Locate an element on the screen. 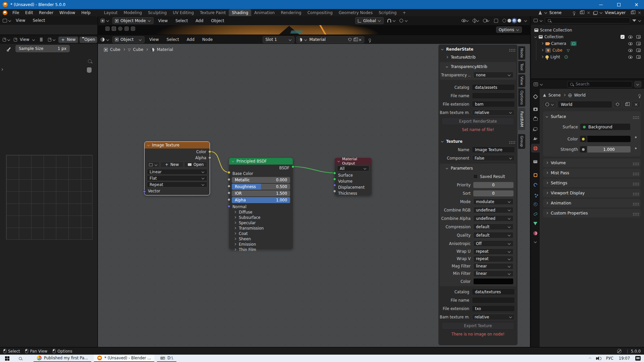 This screenshot has width=644, height=362. outliner-row-cube-active: ▼ Cube ▽ is located at coordinates (588, 50).